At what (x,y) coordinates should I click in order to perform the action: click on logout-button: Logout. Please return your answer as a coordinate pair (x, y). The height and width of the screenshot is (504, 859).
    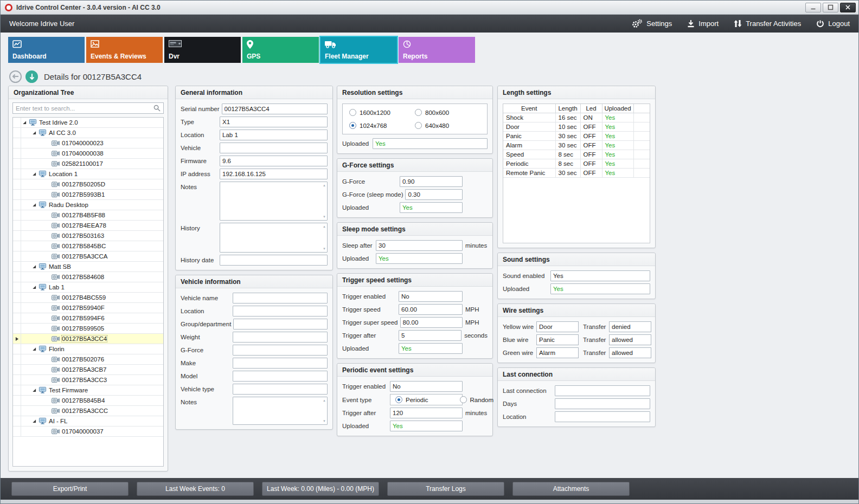
    Looking at the image, I should click on (833, 24).